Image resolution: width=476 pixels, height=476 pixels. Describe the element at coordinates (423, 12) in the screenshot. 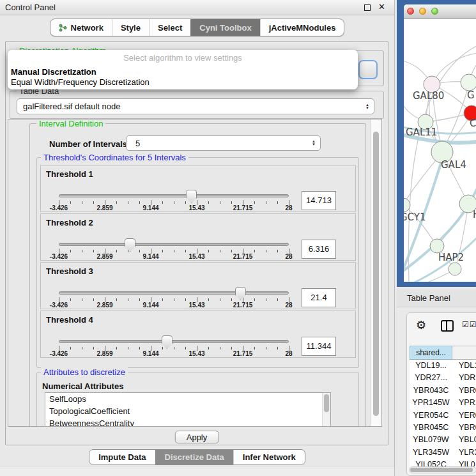

I see `minimize-traffic-light` at that location.